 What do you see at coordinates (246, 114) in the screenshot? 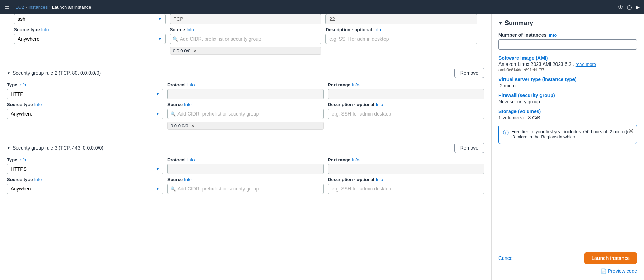
I see `rule2-source-wrap: 🔍` at bounding box center [246, 114].